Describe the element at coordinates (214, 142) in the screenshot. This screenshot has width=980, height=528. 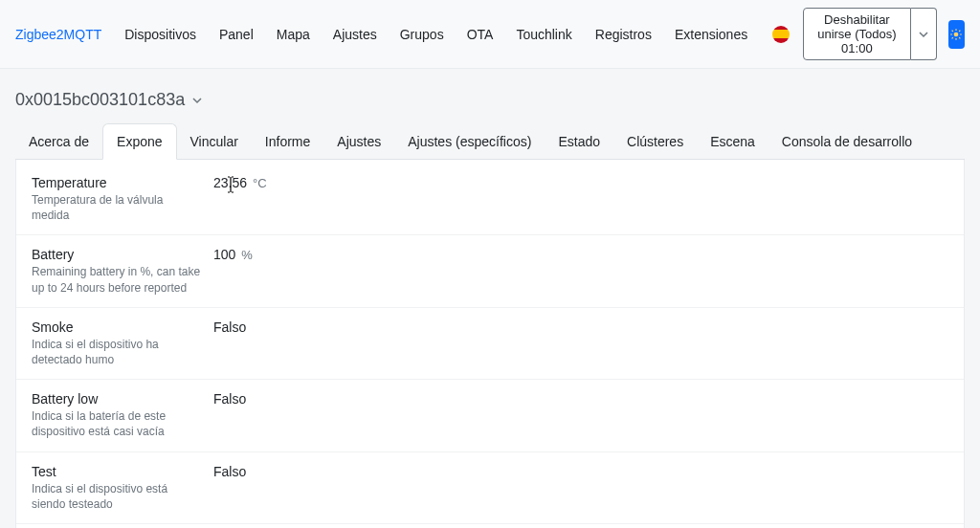
I see `tab-bind: Vincular` at that location.